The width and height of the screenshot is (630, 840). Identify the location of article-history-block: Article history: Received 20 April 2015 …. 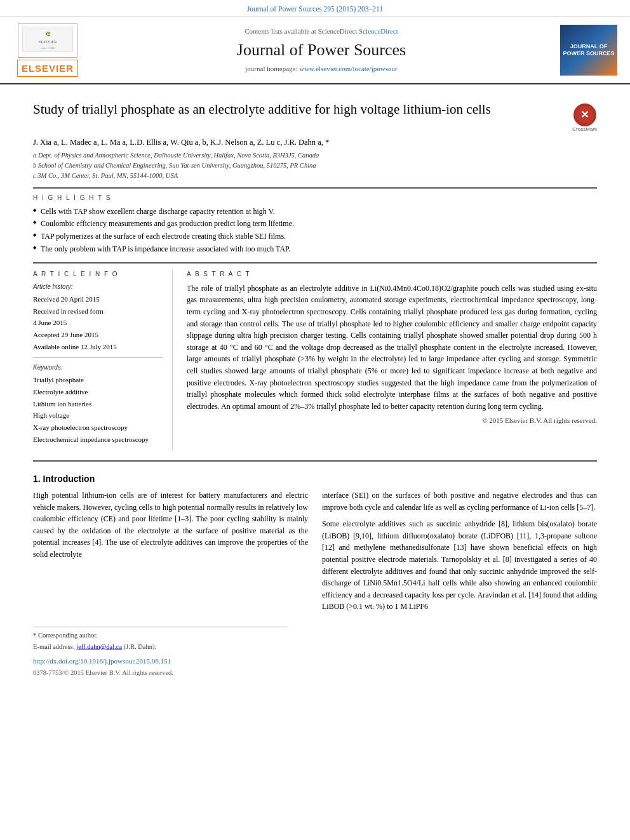
(98, 317).